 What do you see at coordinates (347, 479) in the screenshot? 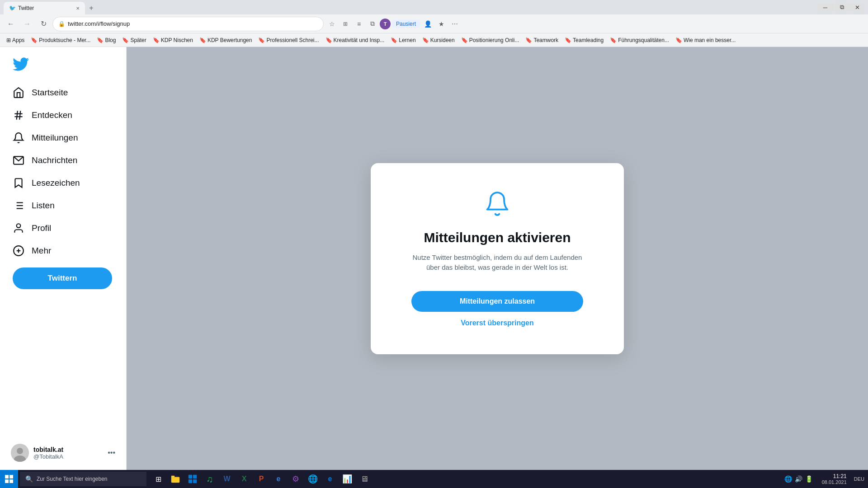
I see `app-12: 📊` at bounding box center [347, 479].